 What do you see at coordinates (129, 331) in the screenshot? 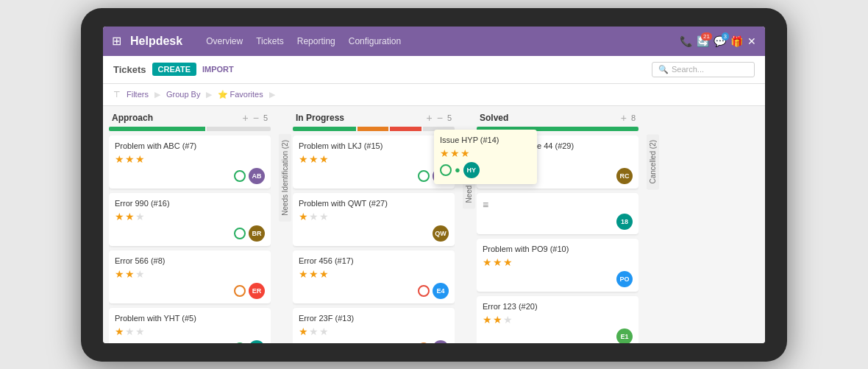
I see `star-2-empty: ★` at bounding box center [129, 331].